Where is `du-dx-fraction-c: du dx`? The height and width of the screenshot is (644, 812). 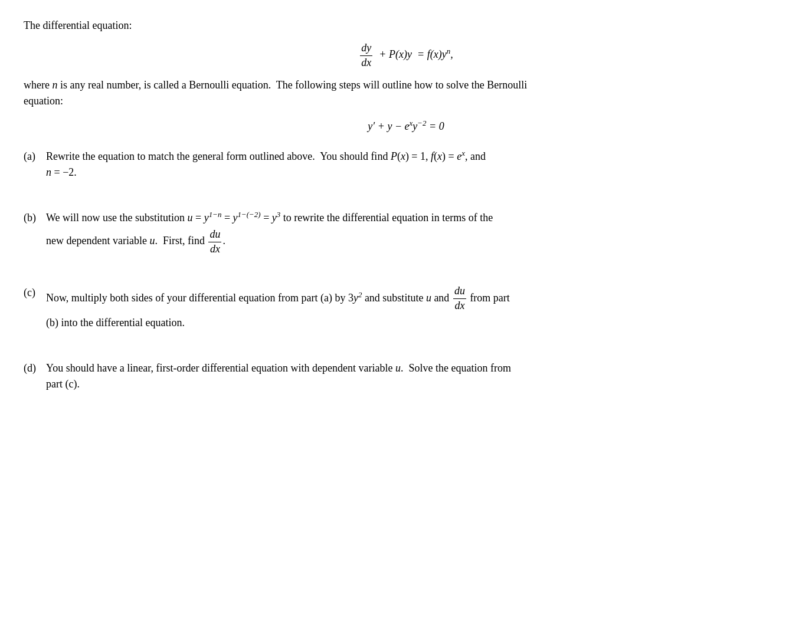 du-dx-fraction-c: du dx is located at coordinates (460, 298).